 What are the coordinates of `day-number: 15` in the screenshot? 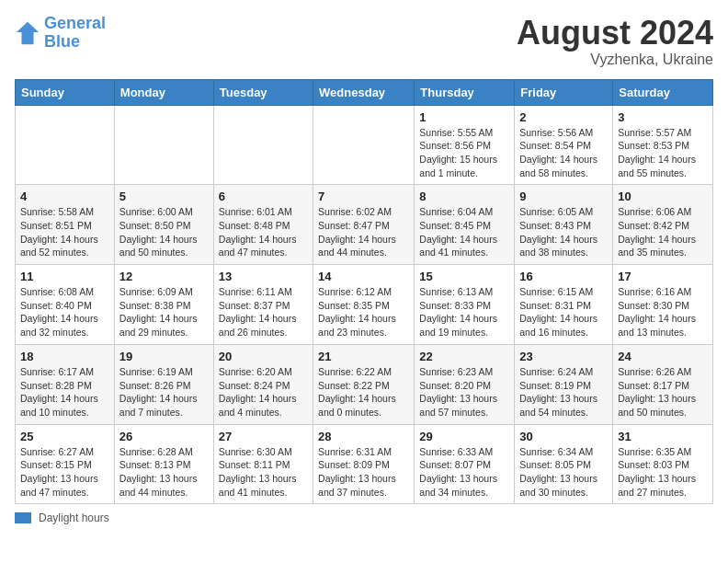 It's located at (464, 276).